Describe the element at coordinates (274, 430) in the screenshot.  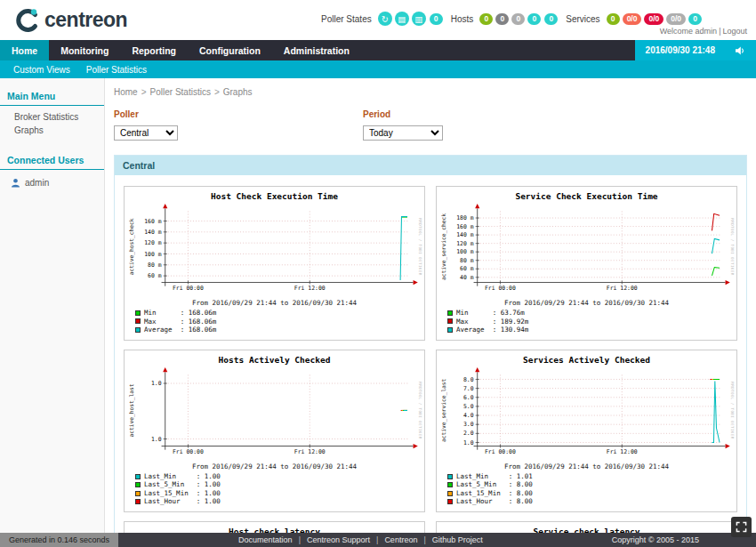
I see `graph-hosts-actively-checked: Hosts Actively Checkedactive_host_last1.…` at that location.